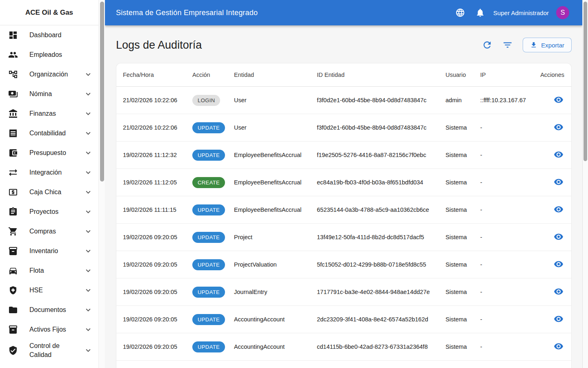  Describe the element at coordinates (344, 39) in the screenshot. I see `page-header: Logs de Auditoría Exportar` at that location.